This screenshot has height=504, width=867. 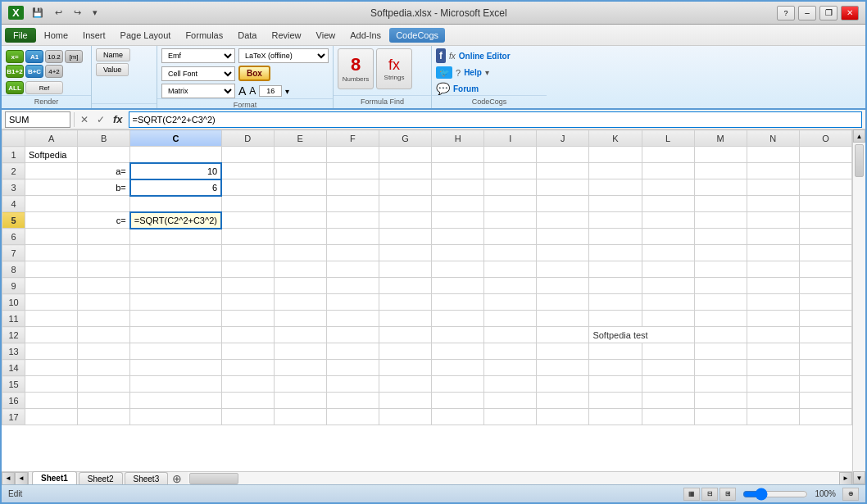 What do you see at coordinates (326, 35) in the screenshot?
I see `view-menu: View` at bounding box center [326, 35].